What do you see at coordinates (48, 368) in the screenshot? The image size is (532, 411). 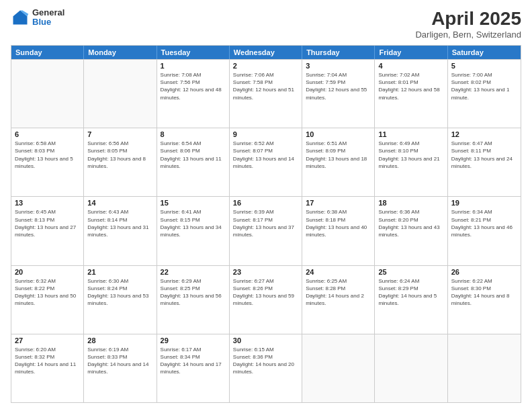 I see `cal-cell: 27Sunrise: 6:20 AM Sunset: 8:32 PM Dayli…` at bounding box center [48, 368].